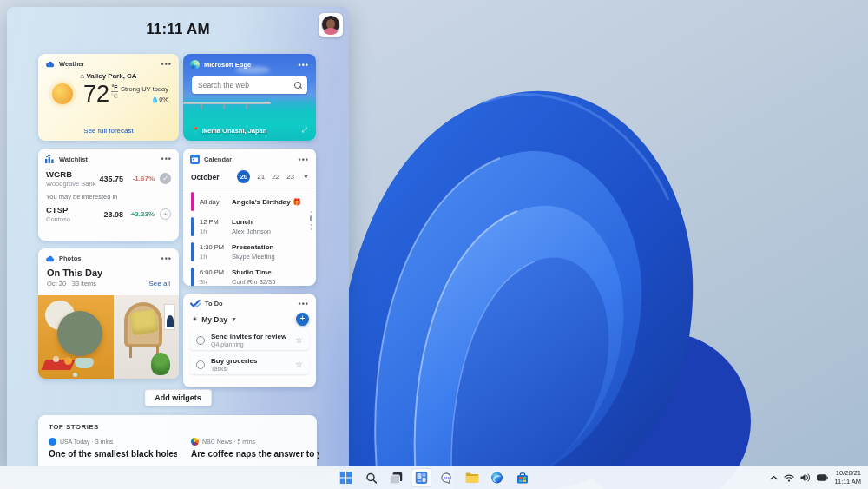 The height and width of the screenshot is (489, 868). What do you see at coordinates (167, 64) in the screenshot?
I see `weather-more-button: •••` at bounding box center [167, 64].